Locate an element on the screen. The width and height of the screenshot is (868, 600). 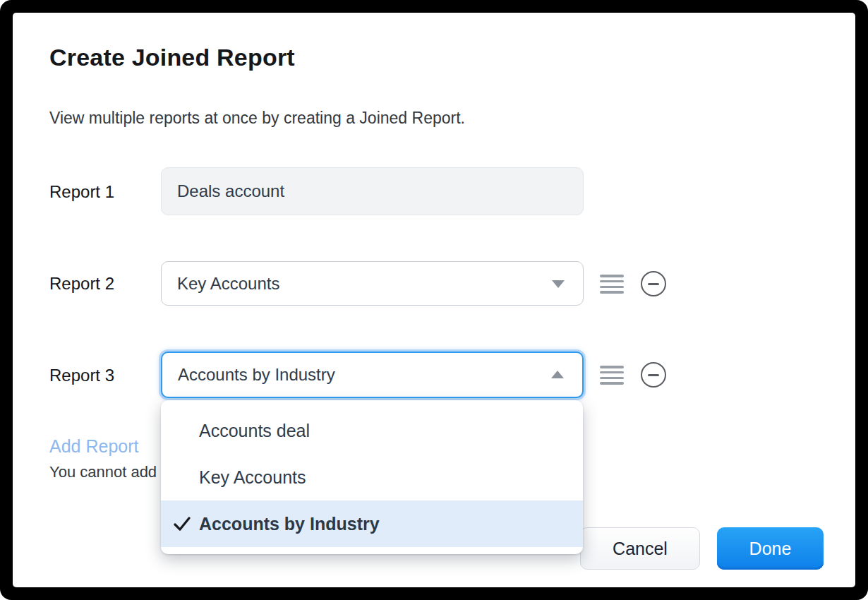
report-2-label: Report 2 is located at coordinates (82, 284).